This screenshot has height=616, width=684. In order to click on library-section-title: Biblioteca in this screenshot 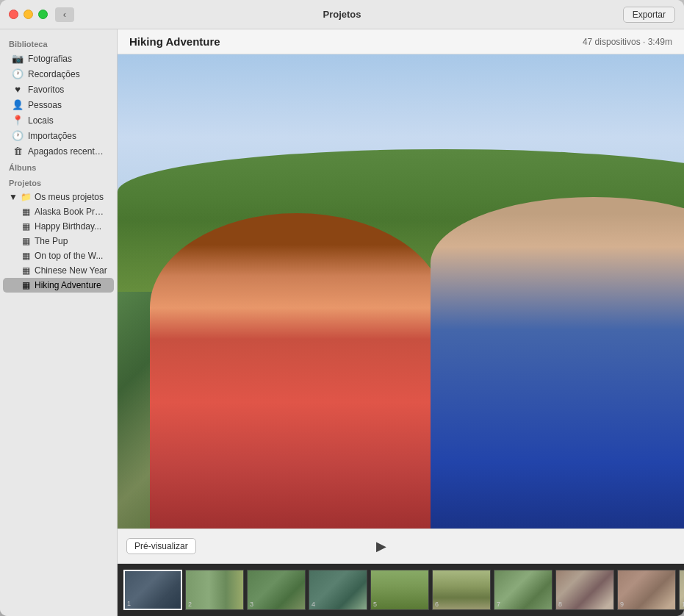, I will do `click(59, 43)`.